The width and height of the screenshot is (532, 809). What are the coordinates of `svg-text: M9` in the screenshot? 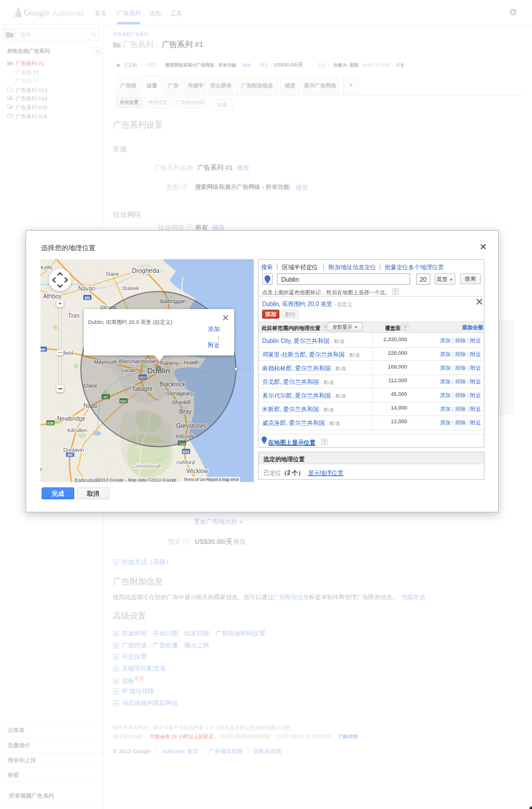 It's located at (70, 455).